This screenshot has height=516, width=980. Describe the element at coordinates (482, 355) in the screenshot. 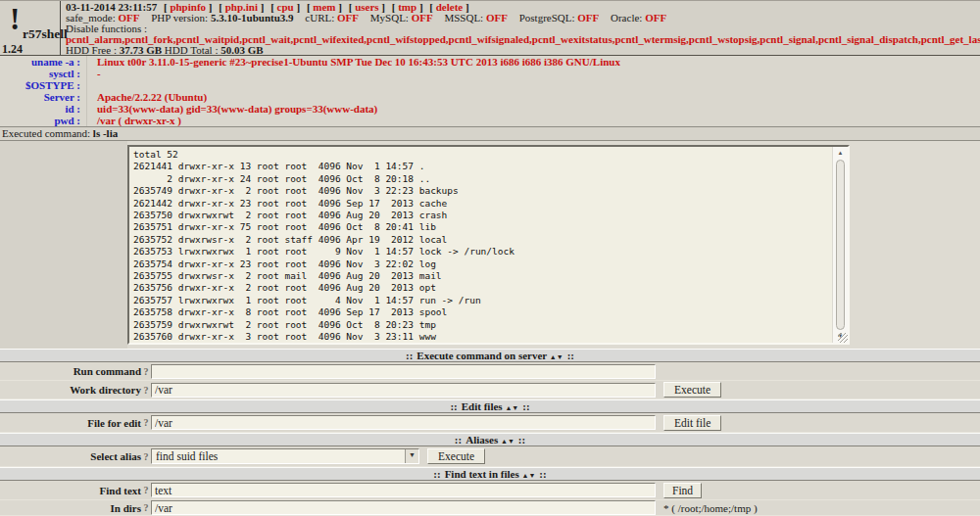

I see `section-title: Execute command on server` at that location.